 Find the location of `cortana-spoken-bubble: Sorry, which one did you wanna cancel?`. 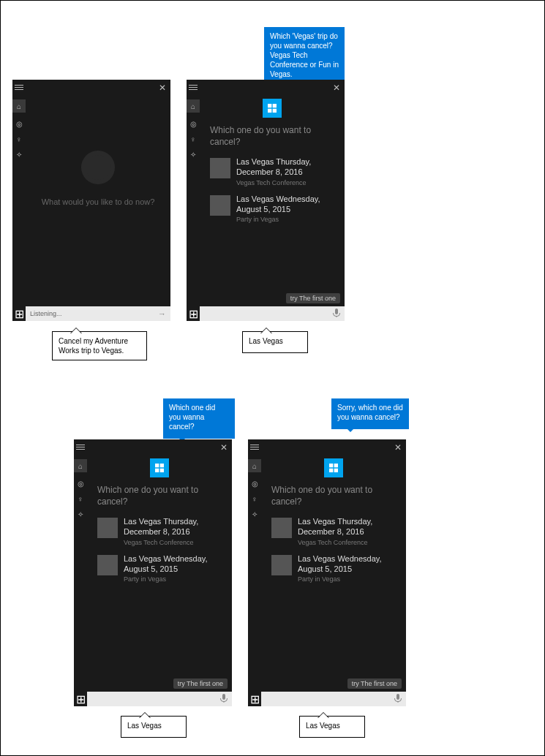

cortana-spoken-bubble: Sorry, which one did you wanna cancel? is located at coordinates (370, 414).